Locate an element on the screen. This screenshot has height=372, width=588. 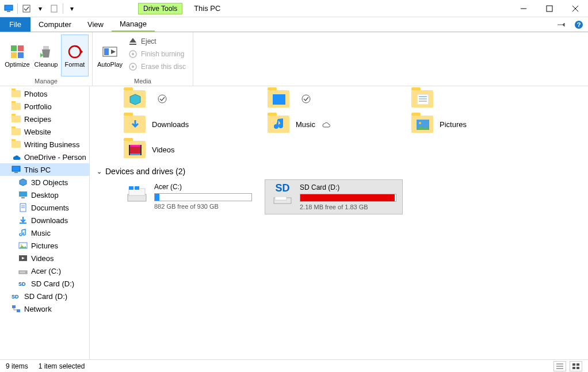
cleanup-label: Cleanup is located at coordinates (46, 64).